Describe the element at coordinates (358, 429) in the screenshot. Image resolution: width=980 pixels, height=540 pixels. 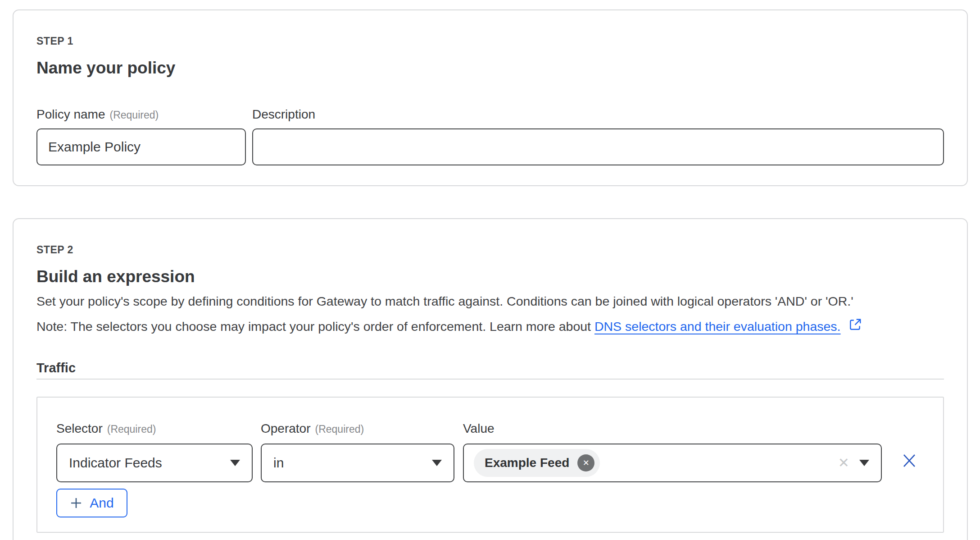
I see `operator-label-row: Operator(Required)` at that location.